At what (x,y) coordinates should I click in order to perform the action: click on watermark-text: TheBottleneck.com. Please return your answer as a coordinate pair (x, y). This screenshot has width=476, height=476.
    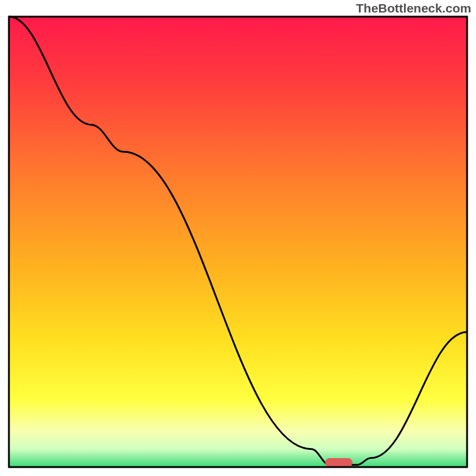
    Looking at the image, I should click on (414, 8).